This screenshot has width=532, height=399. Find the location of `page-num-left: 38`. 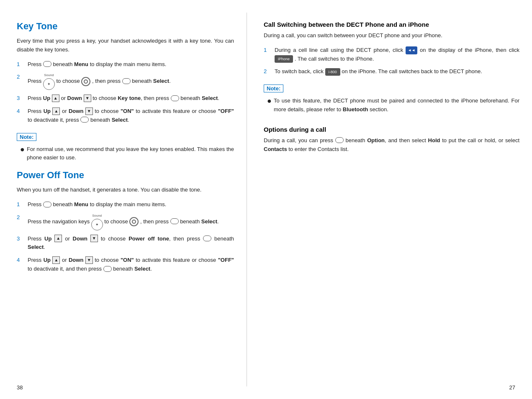

page-num-left: 38 is located at coordinates (20, 387).